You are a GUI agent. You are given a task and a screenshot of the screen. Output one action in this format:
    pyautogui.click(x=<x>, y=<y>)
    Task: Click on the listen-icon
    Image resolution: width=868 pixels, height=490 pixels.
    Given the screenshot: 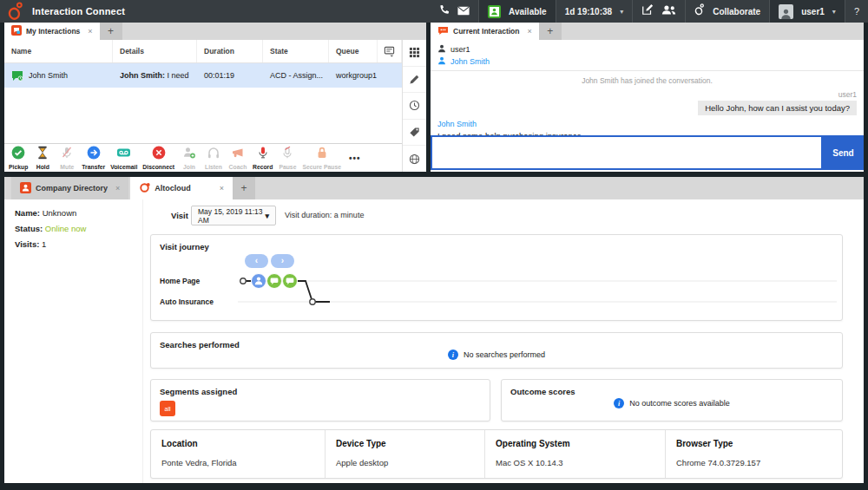 What is the action you would take?
    pyautogui.click(x=214, y=154)
    